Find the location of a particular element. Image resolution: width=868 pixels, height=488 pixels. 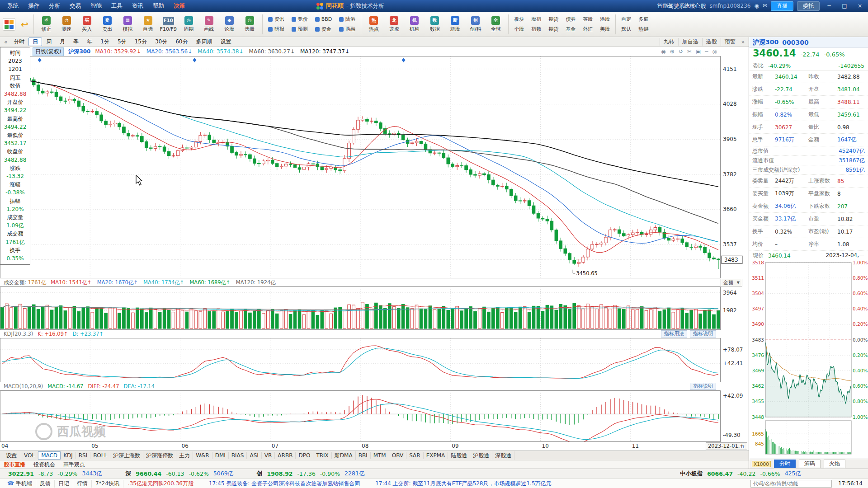

menu-item-帮助: 帮助 is located at coordinates (158, 6).